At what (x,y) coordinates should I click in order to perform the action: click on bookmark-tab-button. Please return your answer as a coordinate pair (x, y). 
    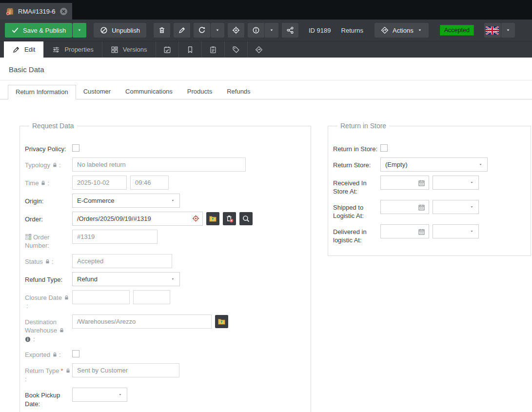
    Looking at the image, I should click on (190, 50).